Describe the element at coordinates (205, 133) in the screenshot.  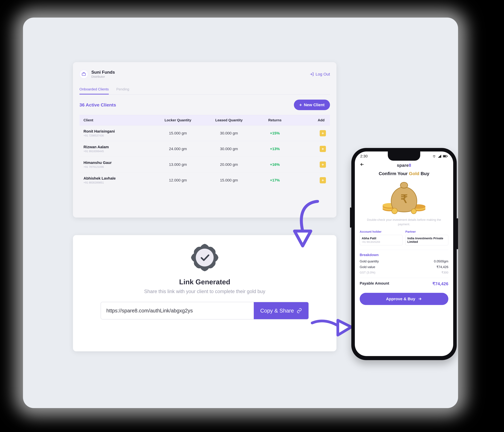
I see `table-row: Ronit Harisingani+91 7298537436 15.000 g…` at that location.